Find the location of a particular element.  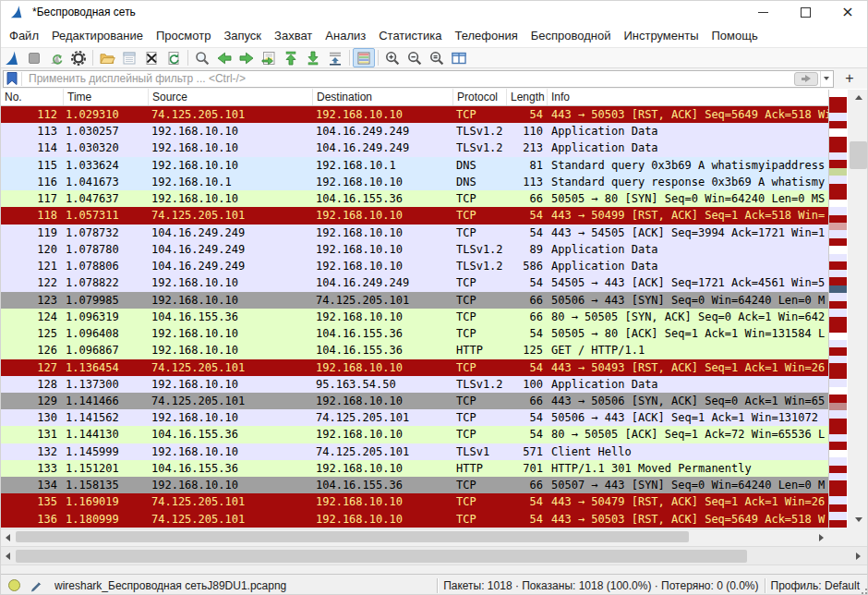

cell-no: 125 is located at coordinates (32, 334).